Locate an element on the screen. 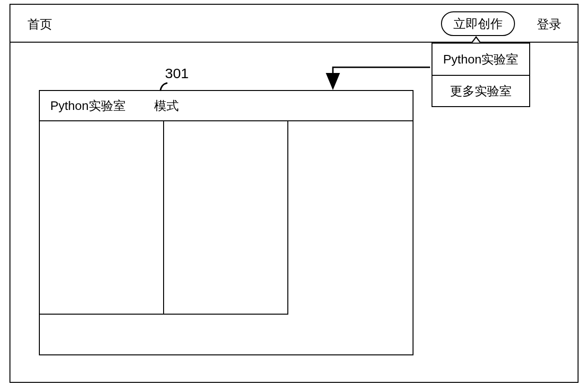 This screenshot has height=389, width=588. home-link: 首页 is located at coordinates (40, 25).